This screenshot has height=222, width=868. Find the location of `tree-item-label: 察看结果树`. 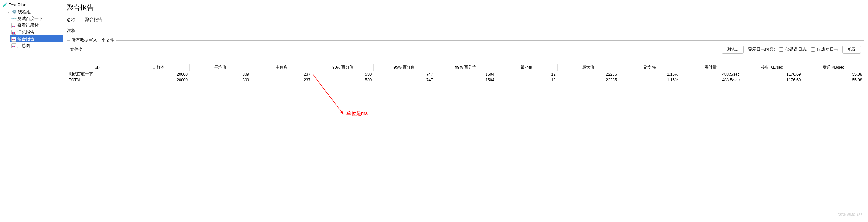

tree-item-label: 察看结果树 is located at coordinates (28, 25).